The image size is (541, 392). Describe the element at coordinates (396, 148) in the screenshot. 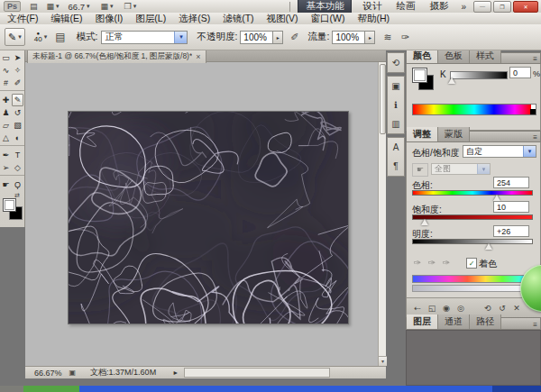

I see `character-panel-icon: A` at that location.